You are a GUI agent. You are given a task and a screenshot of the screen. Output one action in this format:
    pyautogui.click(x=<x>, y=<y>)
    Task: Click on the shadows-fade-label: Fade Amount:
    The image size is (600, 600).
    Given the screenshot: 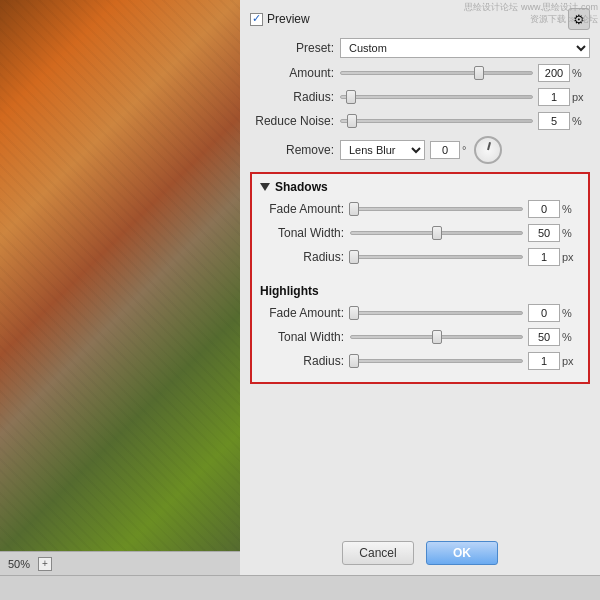 What is the action you would take?
    pyautogui.click(x=305, y=209)
    